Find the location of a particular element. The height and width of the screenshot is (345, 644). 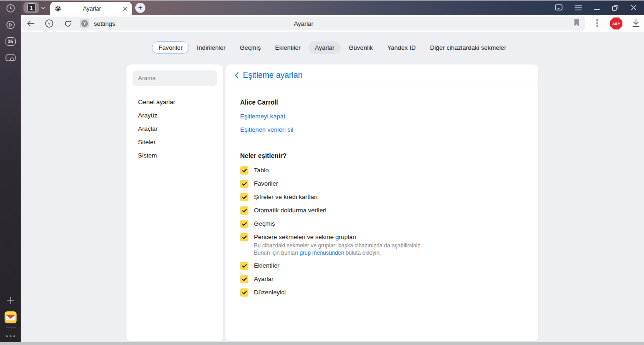

checkbox-eklentiler is located at coordinates (244, 266).